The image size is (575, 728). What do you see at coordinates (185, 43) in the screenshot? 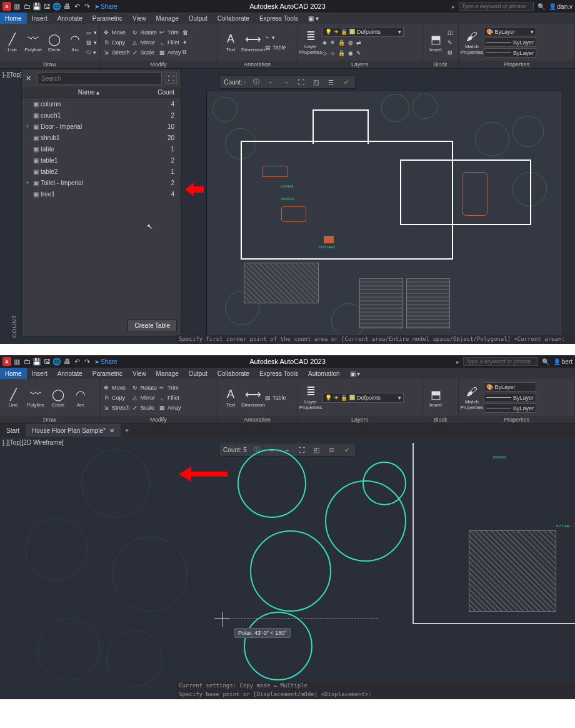
I see `explode-button: ✦` at bounding box center [185, 43].